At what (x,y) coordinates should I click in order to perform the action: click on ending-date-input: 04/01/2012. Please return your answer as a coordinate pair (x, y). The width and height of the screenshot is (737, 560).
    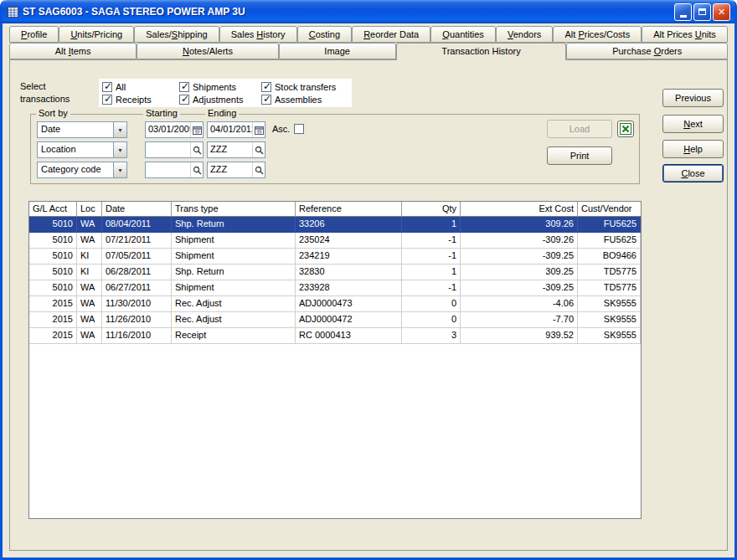
    Looking at the image, I should click on (236, 130).